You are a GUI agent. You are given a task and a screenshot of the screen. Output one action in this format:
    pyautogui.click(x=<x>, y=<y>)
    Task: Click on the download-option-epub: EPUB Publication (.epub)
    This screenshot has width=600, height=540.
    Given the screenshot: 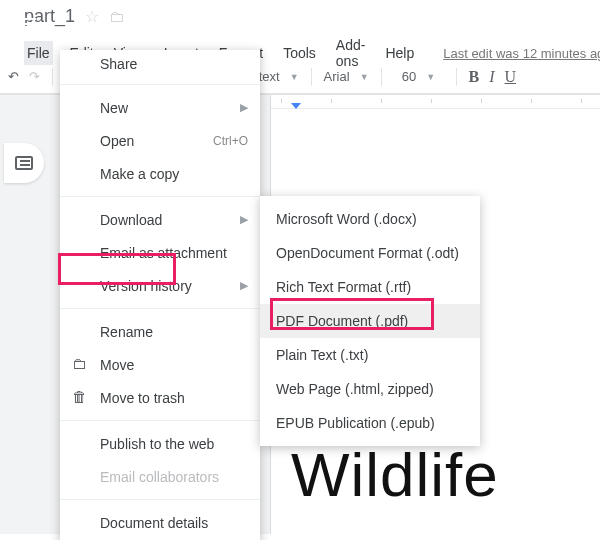 What is the action you would take?
    pyautogui.click(x=370, y=423)
    